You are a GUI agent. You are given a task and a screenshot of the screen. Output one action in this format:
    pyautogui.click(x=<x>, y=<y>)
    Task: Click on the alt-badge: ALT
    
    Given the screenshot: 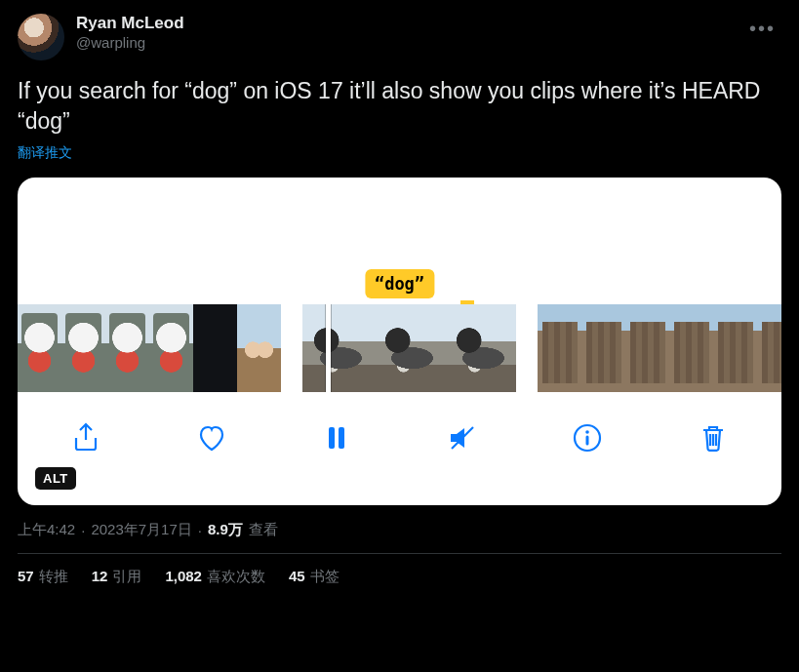 What is the action you would take?
    pyautogui.click(x=56, y=478)
    